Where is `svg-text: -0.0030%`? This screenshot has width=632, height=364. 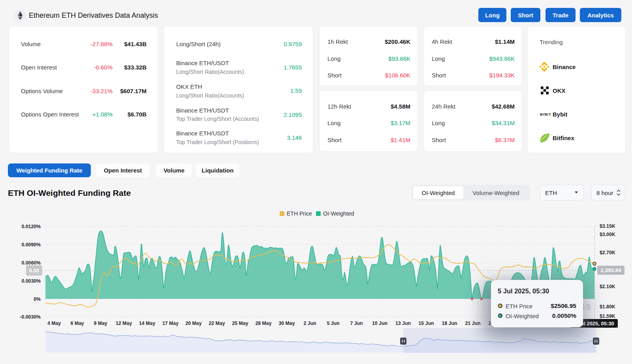
svg-text: -0.0030% is located at coordinates (30, 317).